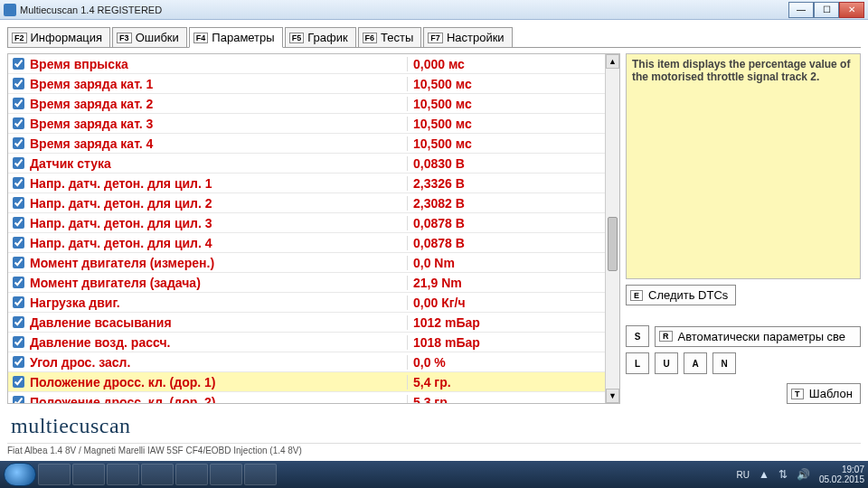 Image resolution: width=868 pixels, height=488 pixels. Describe the element at coordinates (467, 37) in the screenshot. I see `tab-f7: F7Настройки` at that location.